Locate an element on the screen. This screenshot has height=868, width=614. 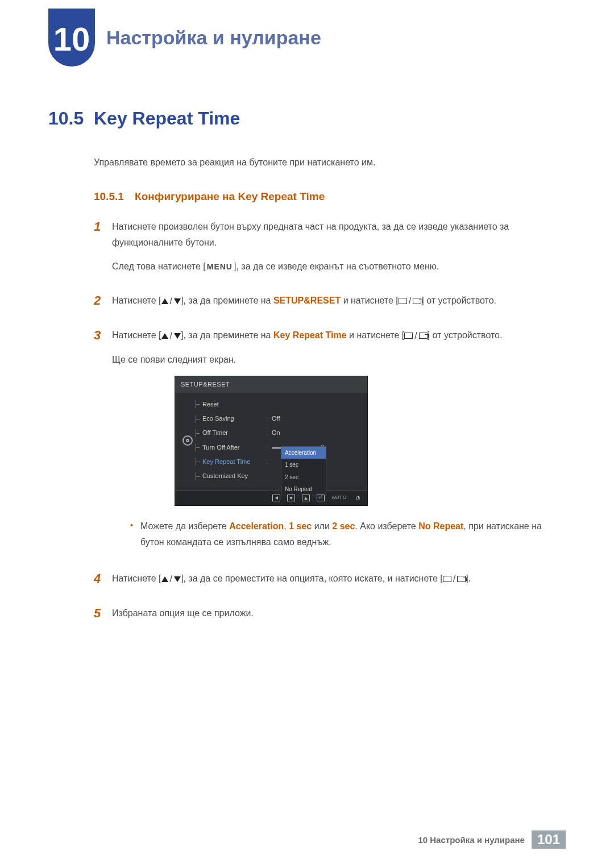
step-5: 5 Избраната опция ще се приложи. is located at coordinates (330, 617).